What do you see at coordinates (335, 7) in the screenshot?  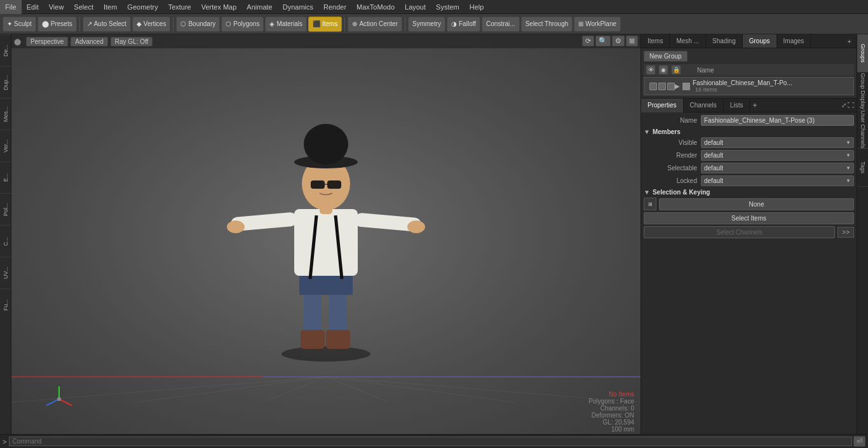 I see `menu-render: Render` at bounding box center [335, 7].